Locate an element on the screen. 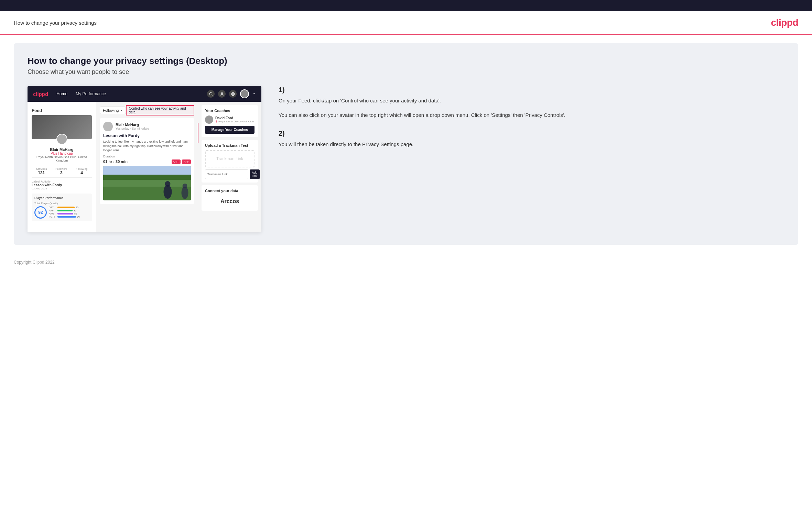 The height and width of the screenshot is (507, 812). profile-stats: Activities 131 Followers 3 Following 4 is located at coordinates (62, 171).